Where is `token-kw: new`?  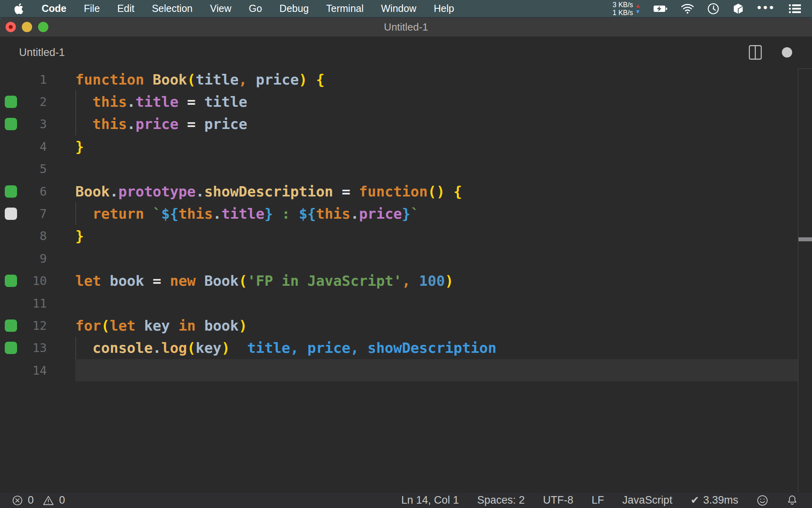 token-kw: new is located at coordinates (182, 281).